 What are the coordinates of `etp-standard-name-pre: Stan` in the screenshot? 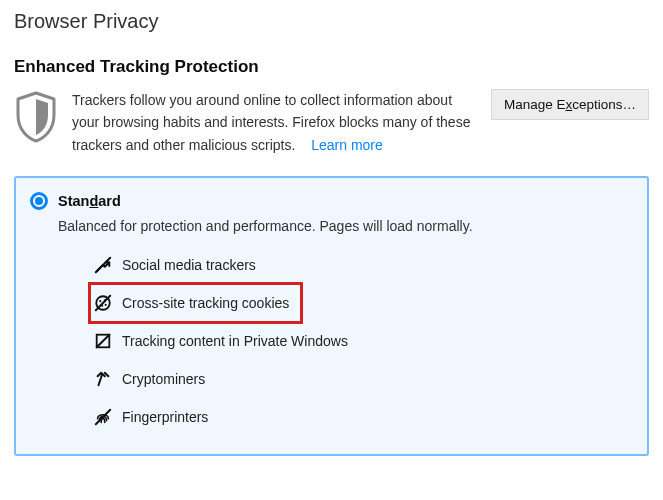 It's located at (74, 201).